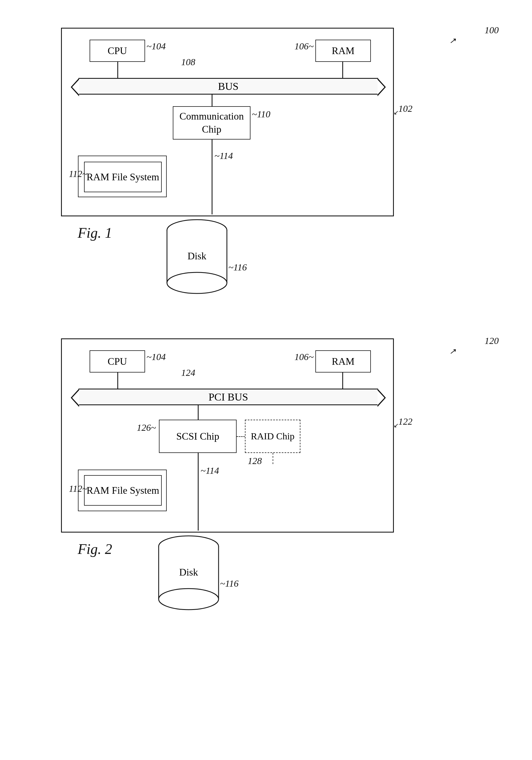 The width and height of the screenshot is (532, 760). I want to click on fig2-outer-ref: 120, so click(492, 341).